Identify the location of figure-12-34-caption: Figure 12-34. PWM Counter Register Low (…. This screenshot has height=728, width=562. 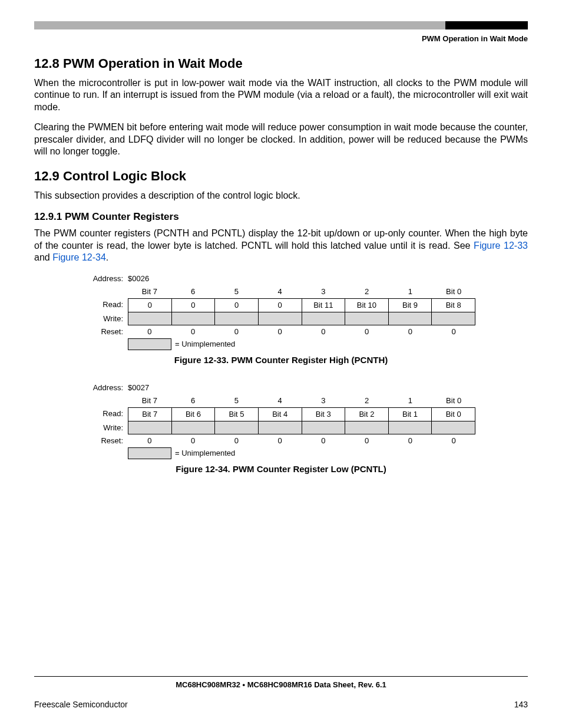
(281, 469).